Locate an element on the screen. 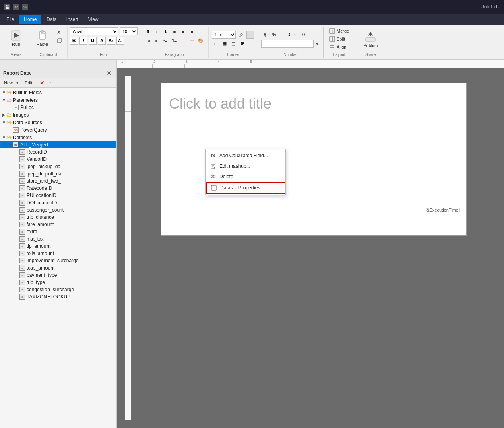  align-middle-button: ↕ is located at coordinates (157, 31).